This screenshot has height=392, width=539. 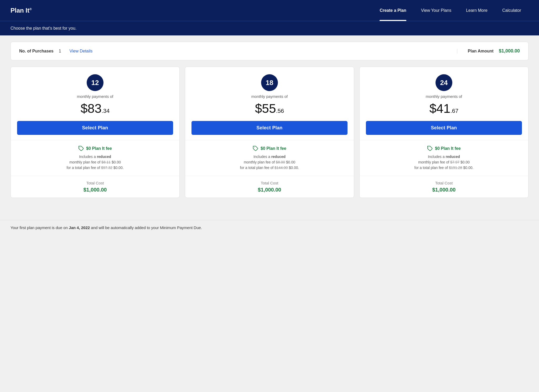 What do you see at coordinates (477, 10) in the screenshot?
I see `nav-link-learn-more: Learn More` at bounding box center [477, 10].